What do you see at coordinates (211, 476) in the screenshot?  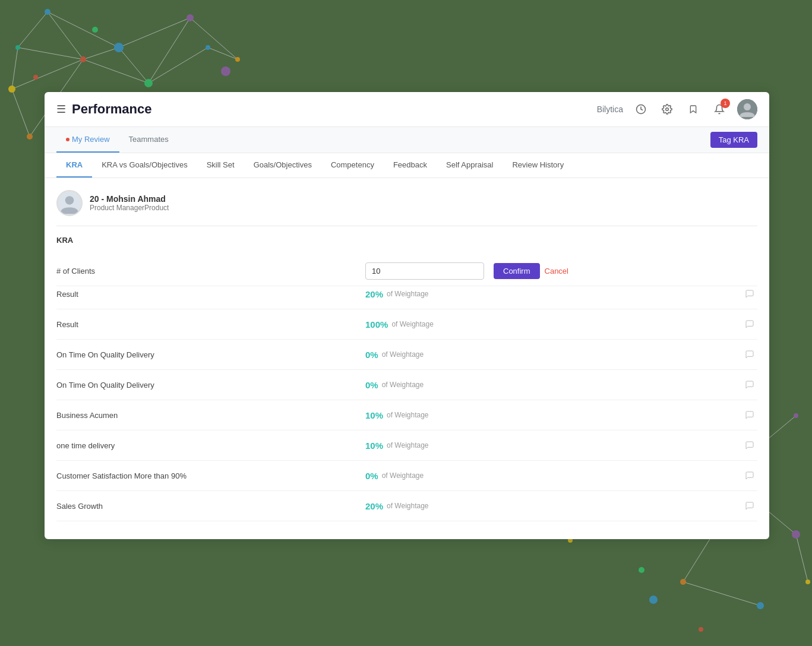 I see `kra-row-label: Customer Satisfaction More than 90%` at bounding box center [211, 476].